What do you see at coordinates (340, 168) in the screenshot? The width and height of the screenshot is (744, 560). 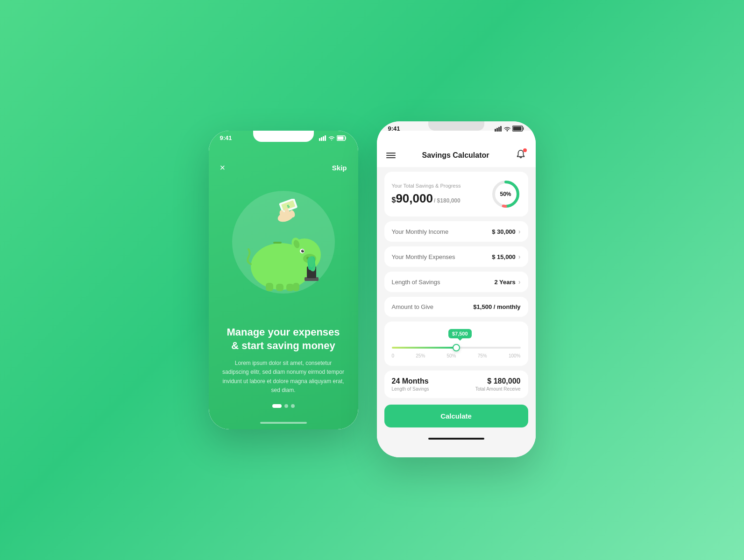 I see `skip-button: Skip` at bounding box center [340, 168].